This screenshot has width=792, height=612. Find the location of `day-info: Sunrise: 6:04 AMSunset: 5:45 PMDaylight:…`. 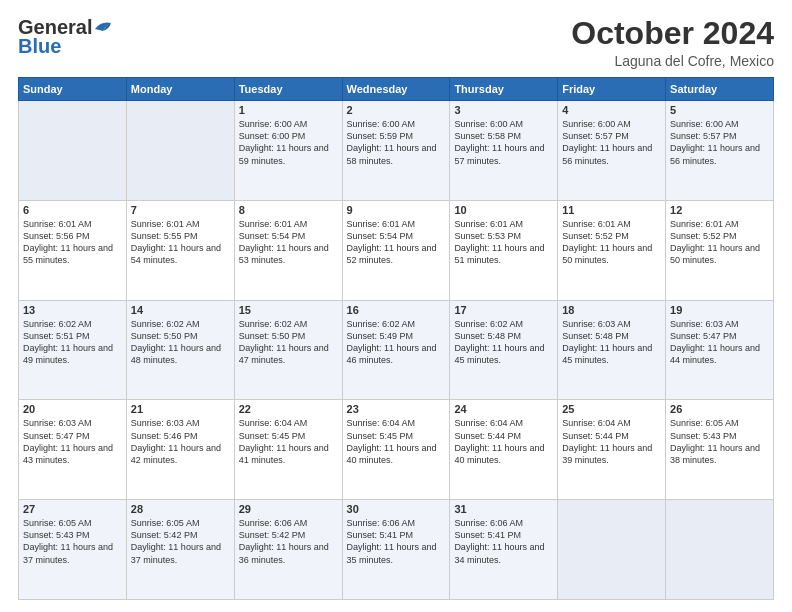

day-info: Sunrise: 6:04 AMSunset: 5:45 PMDaylight:… is located at coordinates (396, 442).